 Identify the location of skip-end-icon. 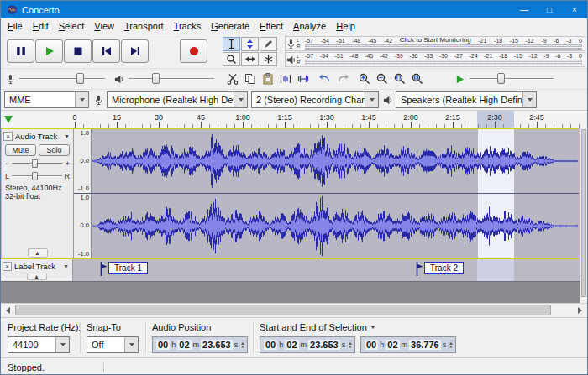
(135, 51).